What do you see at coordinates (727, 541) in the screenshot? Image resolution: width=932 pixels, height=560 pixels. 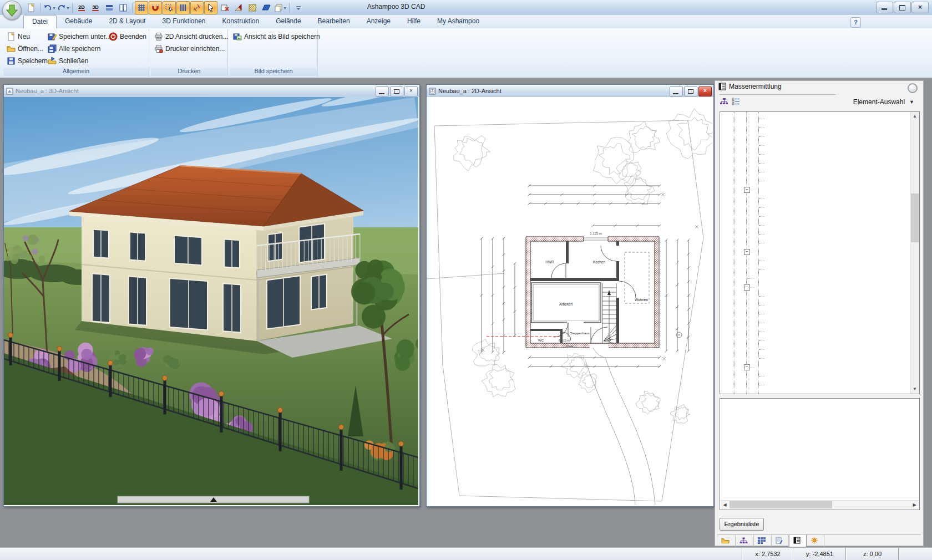 I see `panel-tab-ka` at bounding box center [727, 541].